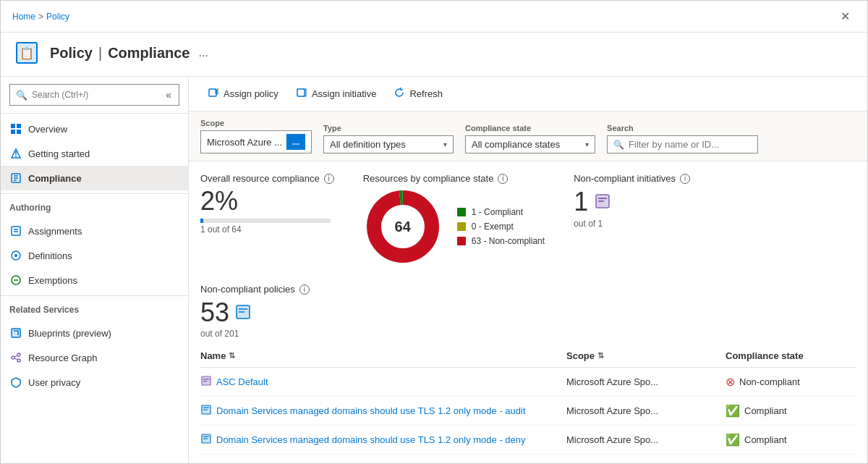 The width and height of the screenshot is (868, 464). I want to click on sidebar-search-wrapper: 🔍 «, so click(94, 95).